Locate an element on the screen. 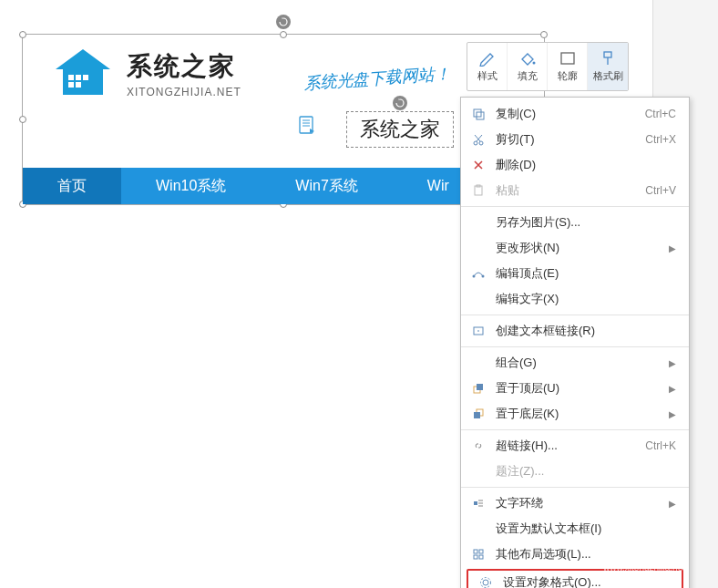  textbox-content: 系统之家 is located at coordinates (400, 129).